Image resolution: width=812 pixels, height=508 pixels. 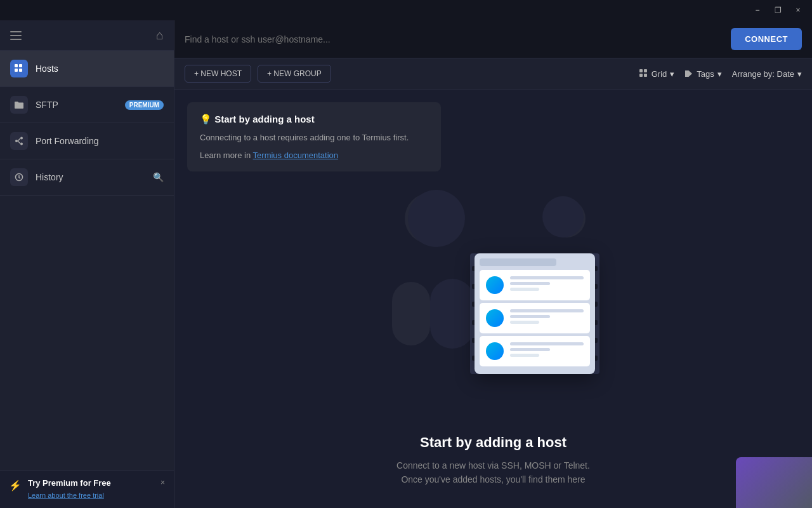 I want to click on premium-title: Try Premium for Free, so click(x=91, y=483).